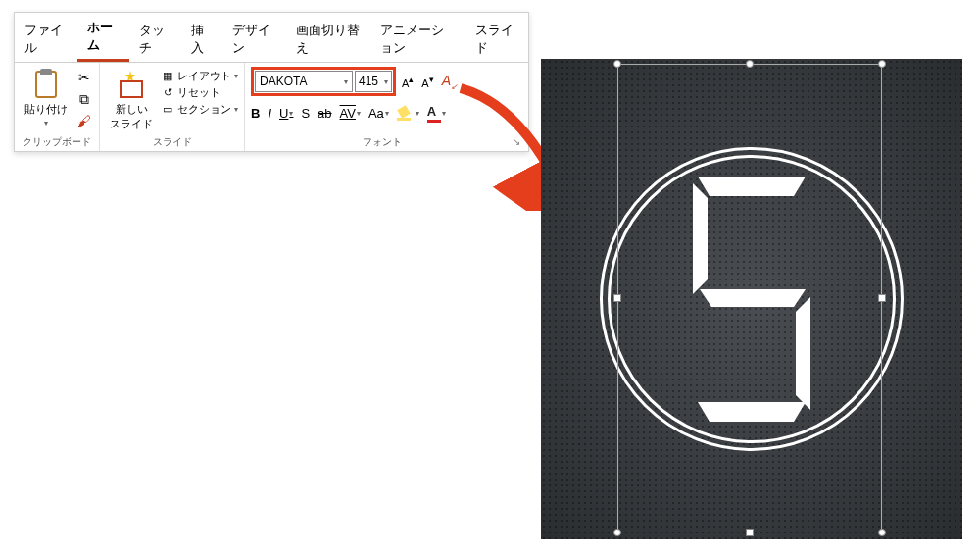 The height and width of the screenshot is (557, 980). Describe the element at coordinates (417, 39) in the screenshot. I see `tab-animation: アニメーション` at that location.